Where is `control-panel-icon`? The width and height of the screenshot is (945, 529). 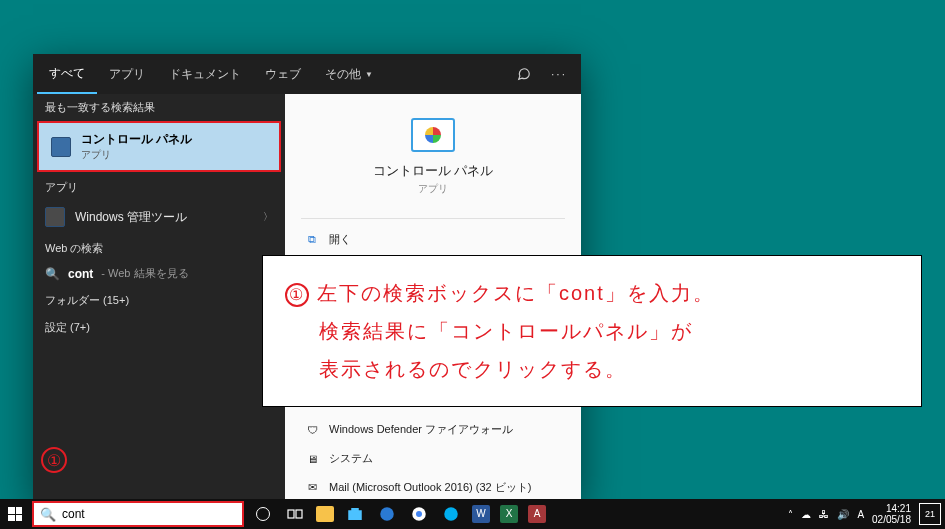 control-panel-icon is located at coordinates (61, 147).